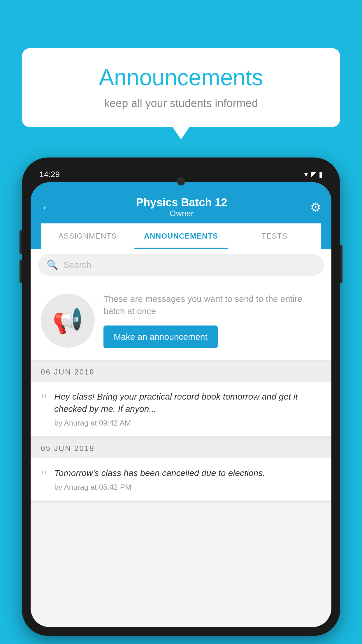 The width and height of the screenshot is (362, 644). Describe the element at coordinates (182, 214) in the screenshot. I see `batch-subtitle: Owner` at that location.